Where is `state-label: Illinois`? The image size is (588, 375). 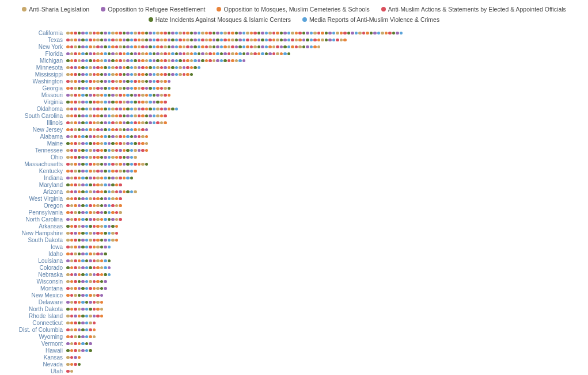 state-label: Illinois is located at coordinates (36, 123).